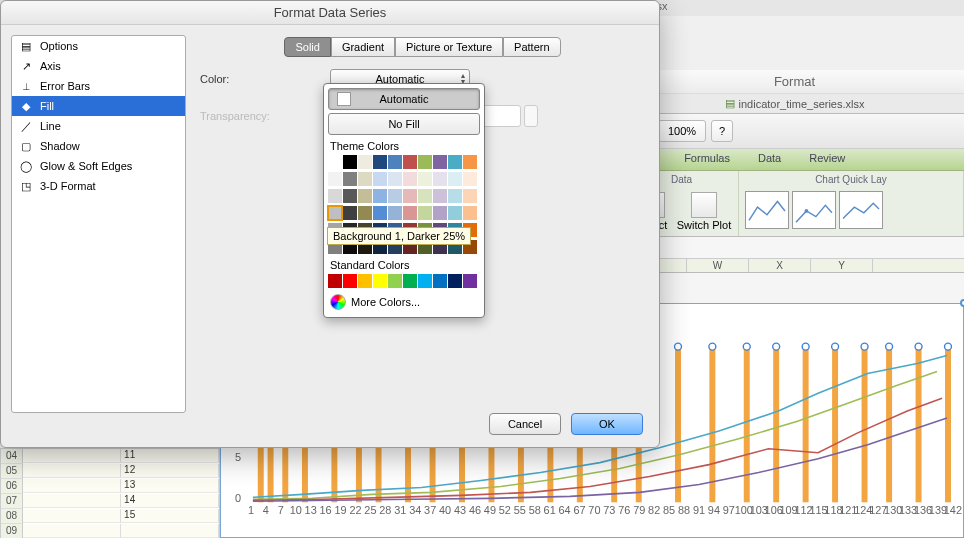  I want to click on row-header: 06, so click(12, 486).